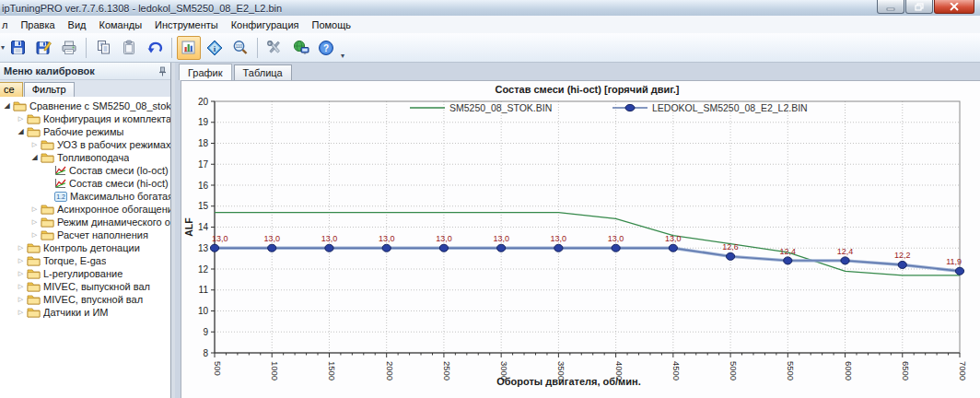  What do you see at coordinates (85, 183) in the screenshot?
I see `tree-item: Состав смеси (hi-oct) [гор` at bounding box center [85, 183].